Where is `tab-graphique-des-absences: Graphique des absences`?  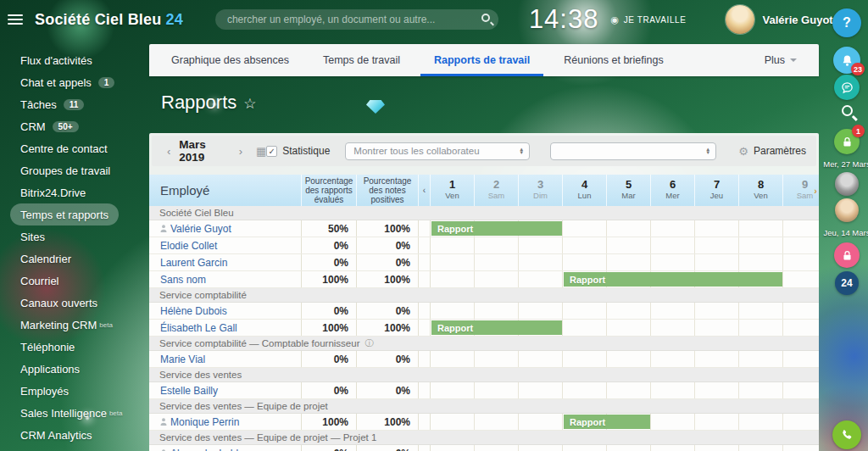
tab-graphique-des-absences: Graphique des absences is located at coordinates (231, 60).